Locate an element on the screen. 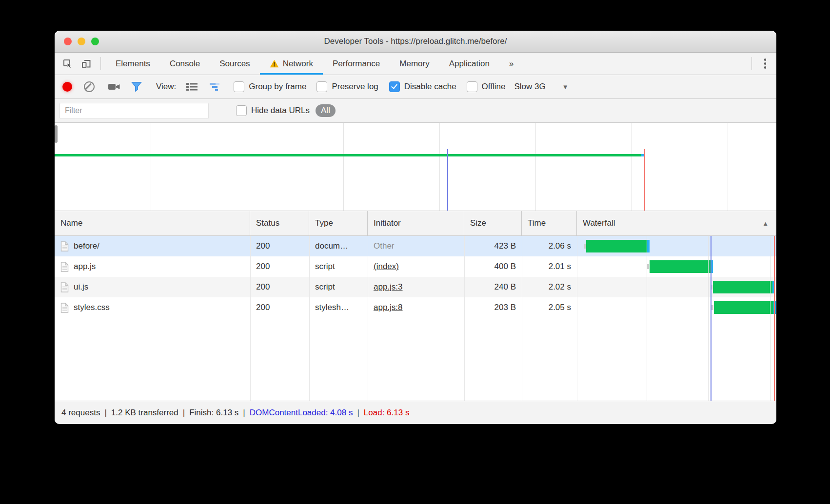 The image size is (830, 504). request-initiator: Other is located at coordinates (384, 246).